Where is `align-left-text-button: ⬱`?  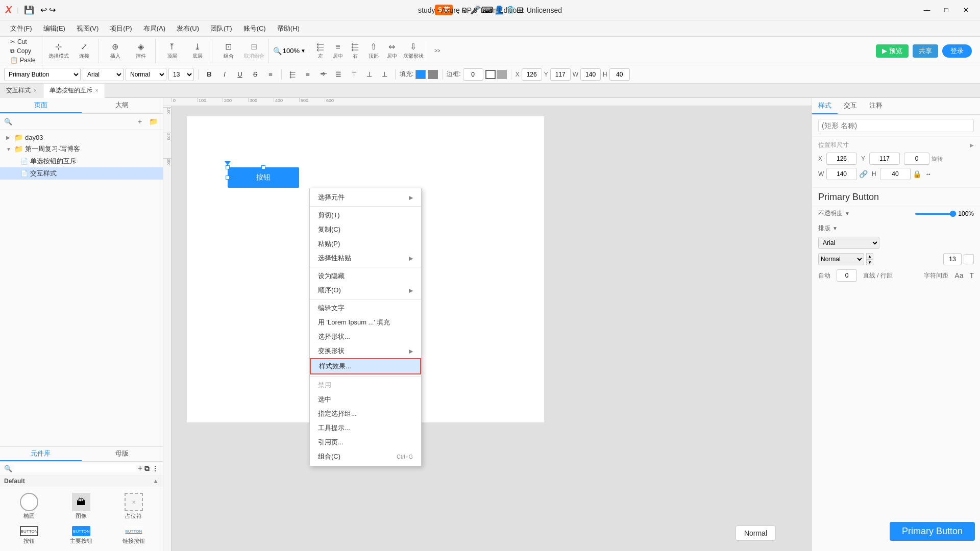 align-left-text-button: ⬱ is located at coordinates (292, 74).